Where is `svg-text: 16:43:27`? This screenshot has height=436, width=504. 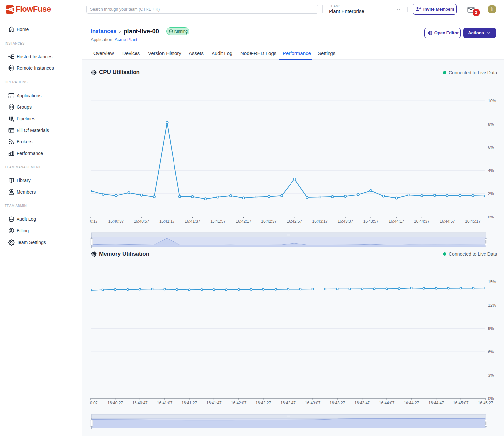 svg-text: 16:43:27 is located at coordinates (338, 403).